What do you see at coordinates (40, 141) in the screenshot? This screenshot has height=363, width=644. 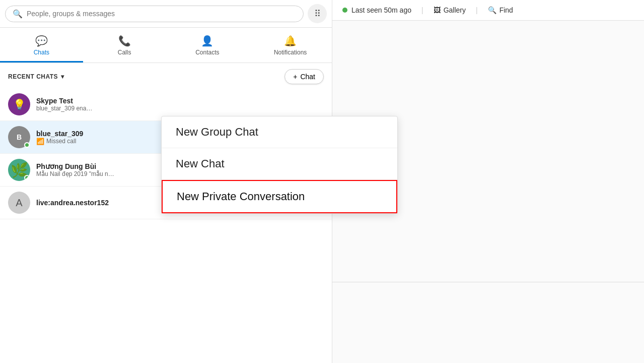 I see `missed-call-icon: 📶` at bounding box center [40, 141].